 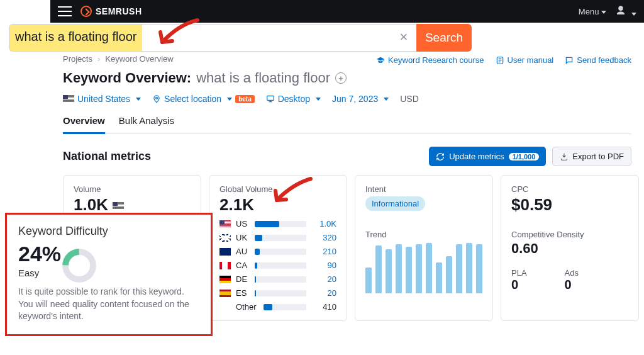 What do you see at coordinates (278, 279) in the screenshot?
I see `global-volume-row: DE20` at bounding box center [278, 279].